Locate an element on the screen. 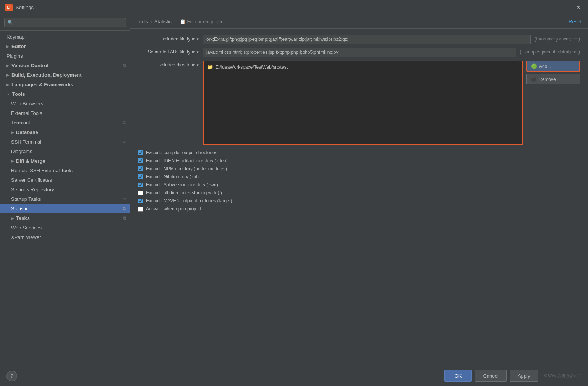 Image resolution: width=588 pixels, height=386 pixels. checkbox-exclude-dot: Exclude all directories starting with (.… is located at coordinates (359, 193).